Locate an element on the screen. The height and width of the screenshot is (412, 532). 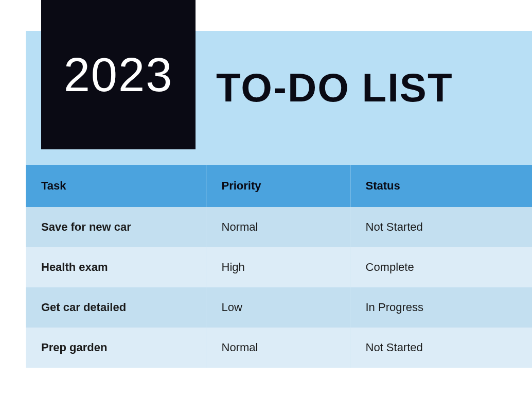
status-cell: Complete is located at coordinates (441, 267).